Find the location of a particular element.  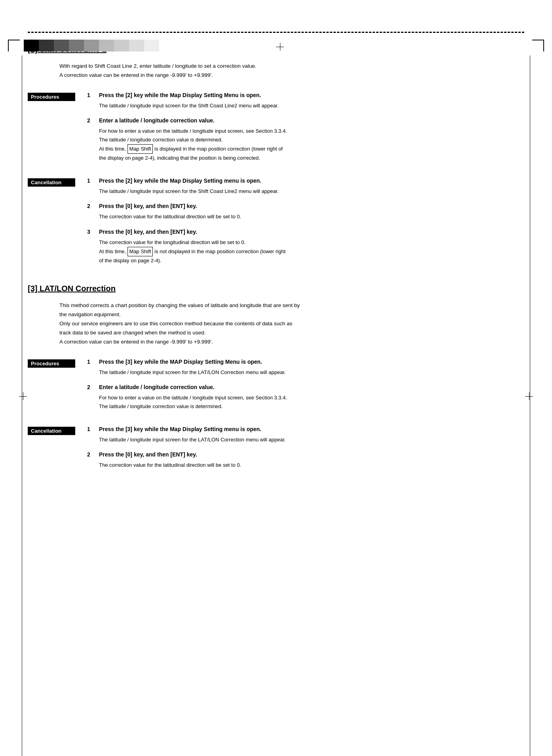

section2-intro-line1: With regard to Shift Coast Line 2, enter… is located at coordinates (292, 67).